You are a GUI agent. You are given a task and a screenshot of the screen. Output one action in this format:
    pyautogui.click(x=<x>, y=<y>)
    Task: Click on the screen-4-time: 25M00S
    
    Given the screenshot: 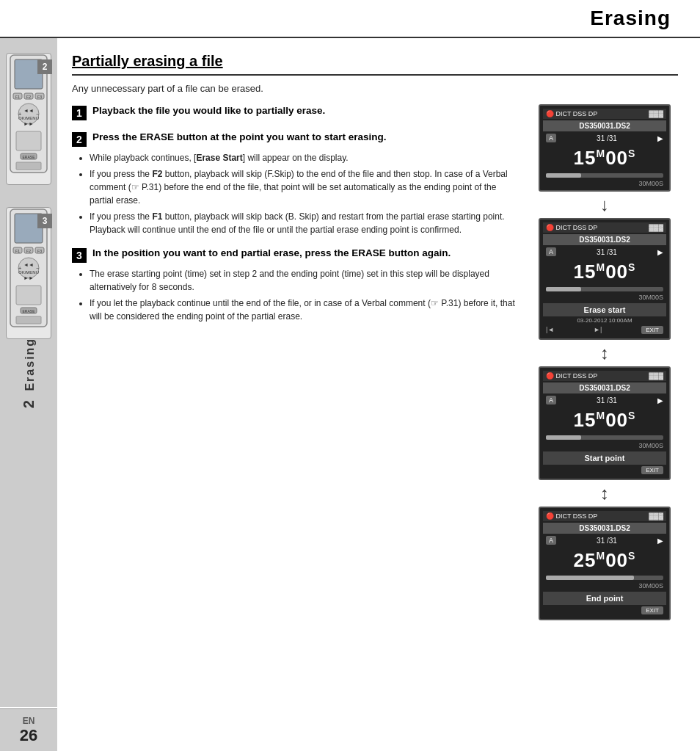 What is the action you would take?
    pyautogui.click(x=605, y=559)
    